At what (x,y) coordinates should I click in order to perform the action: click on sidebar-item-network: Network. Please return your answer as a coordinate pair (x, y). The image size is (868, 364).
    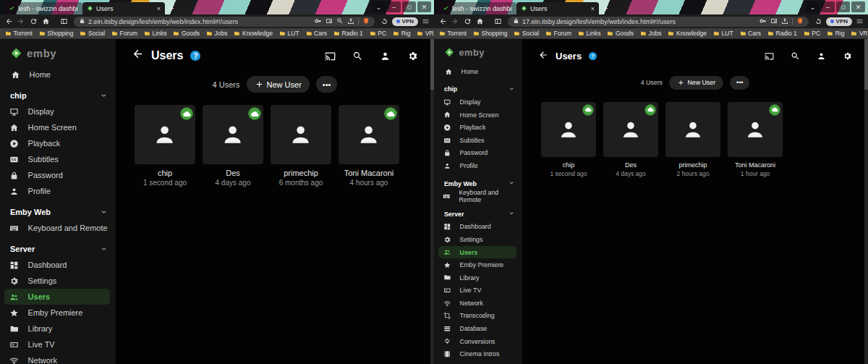
    Looking at the image, I should click on (57, 358).